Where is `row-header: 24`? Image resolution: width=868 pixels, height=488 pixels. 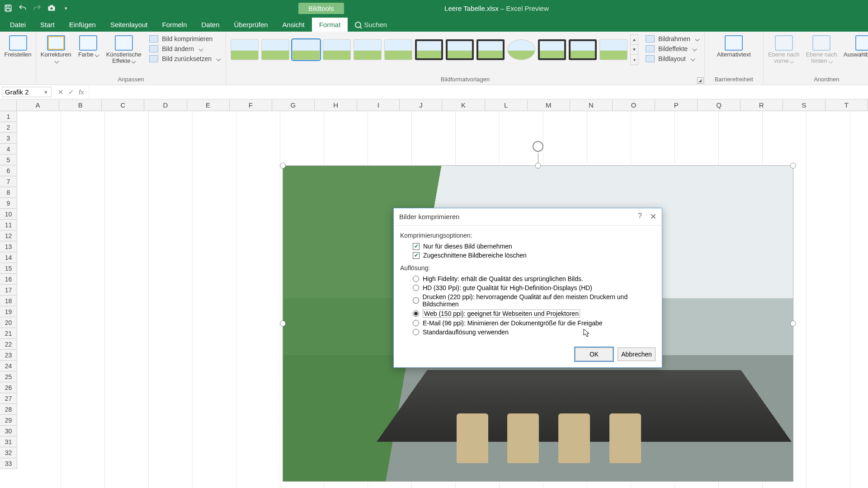 row-header: 24 is located at coordinates (9, 366).